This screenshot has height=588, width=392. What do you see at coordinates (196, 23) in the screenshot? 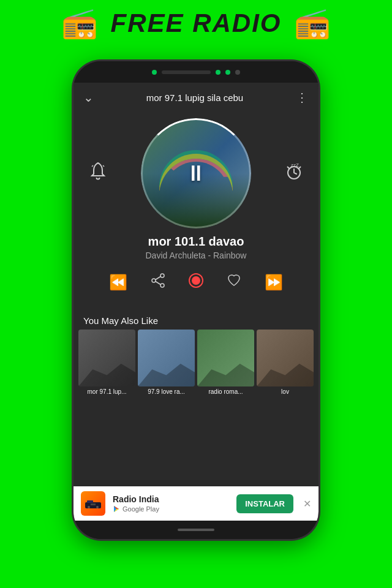
I see `app-title: FREE RADIO` at bounding box center [196, 23].